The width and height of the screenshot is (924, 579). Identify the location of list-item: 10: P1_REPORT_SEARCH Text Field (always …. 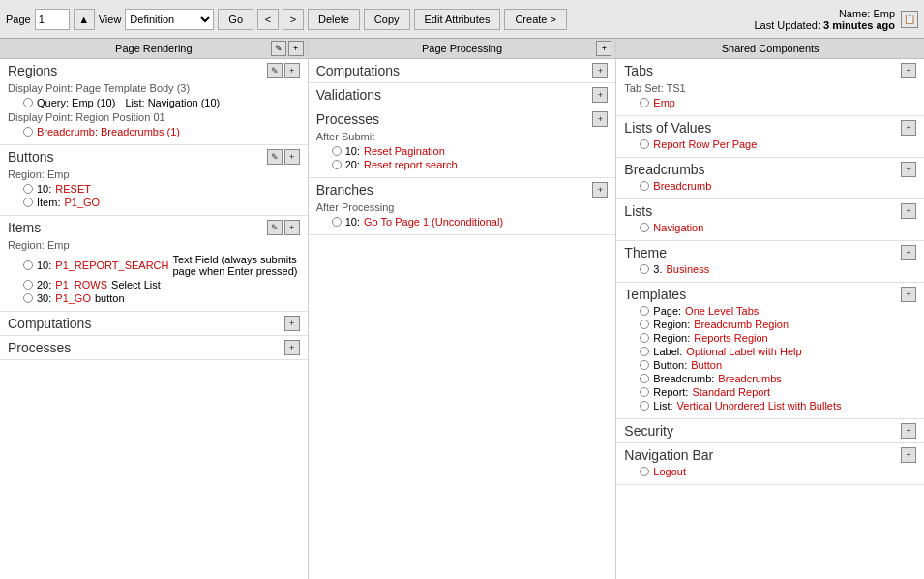
(154, 265).